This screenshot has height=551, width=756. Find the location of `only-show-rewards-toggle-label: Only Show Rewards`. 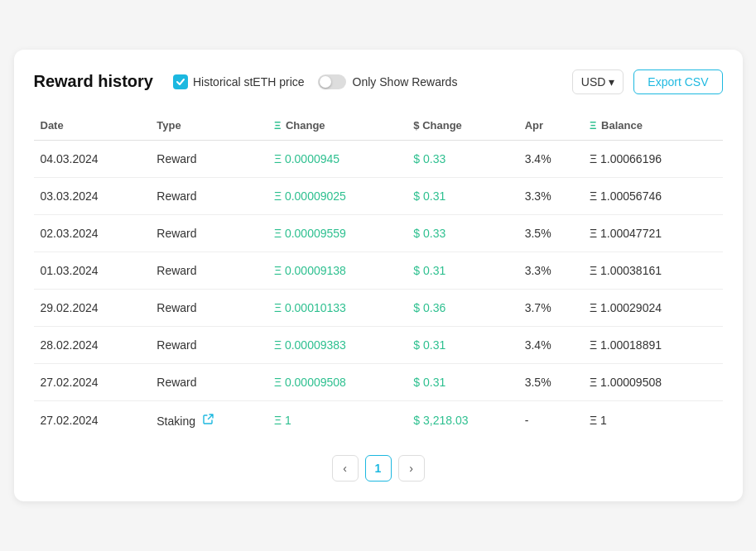

only-show-rewards-toggle-label: Only Show Rewards is located at coordinates (388, 82).